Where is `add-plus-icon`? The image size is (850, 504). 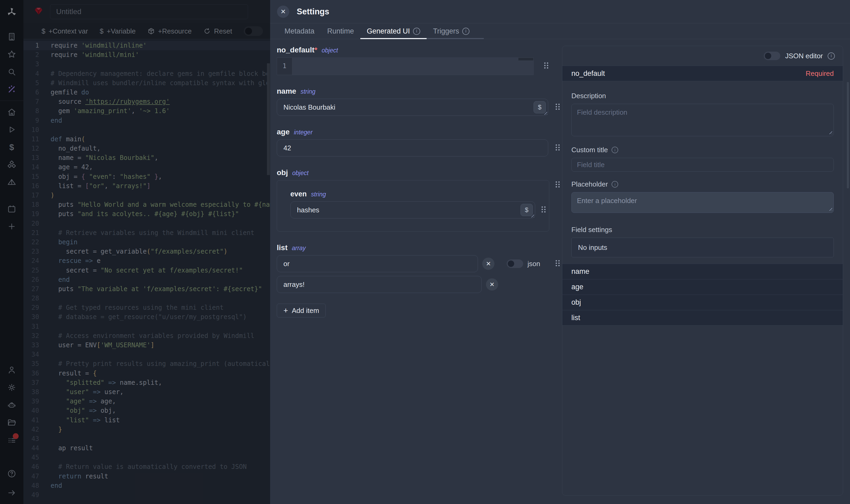
add-plus-icon is located at coordinates (12, 227).